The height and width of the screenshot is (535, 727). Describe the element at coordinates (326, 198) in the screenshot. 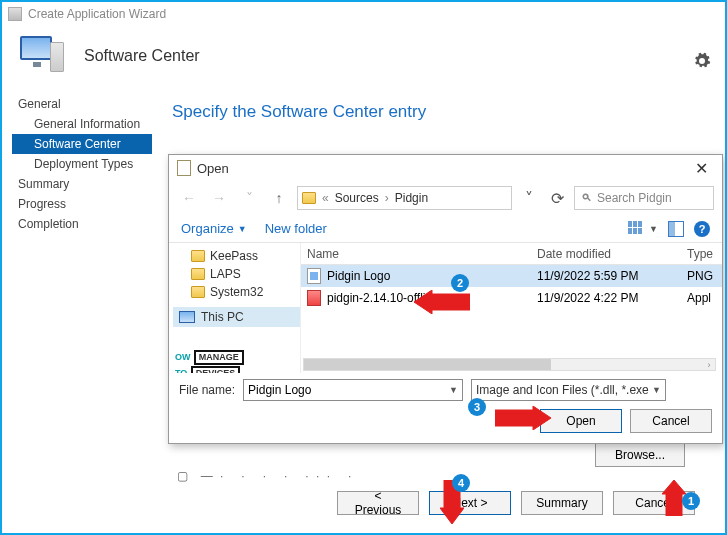

I see `chevron-icon: «` at that location.